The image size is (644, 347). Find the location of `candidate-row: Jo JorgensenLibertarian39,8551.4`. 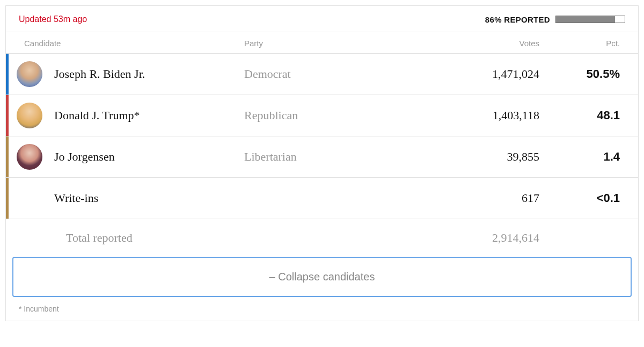

candidate-row: Jo JorgensenLibertarian39,8551.4 is located at coordinates (322, 157).